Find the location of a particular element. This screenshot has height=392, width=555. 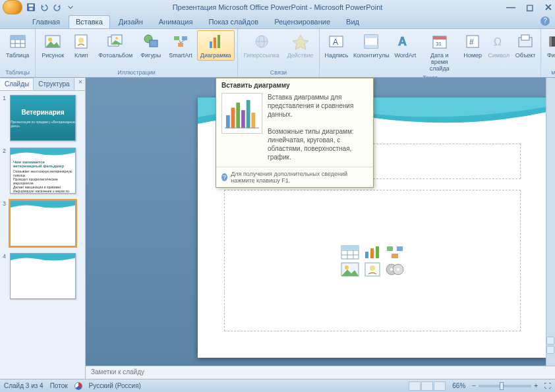

notes-pane: Заметки к слайду is located at coordinates (320, 372).